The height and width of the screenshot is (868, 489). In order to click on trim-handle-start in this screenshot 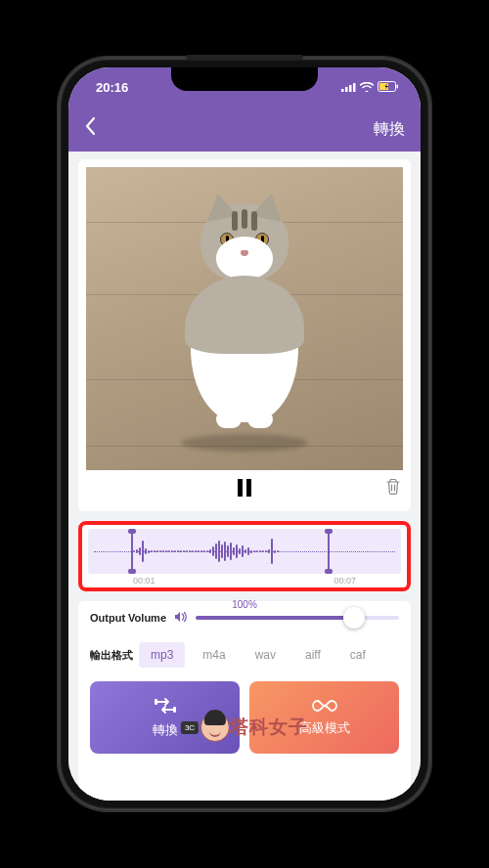, I will do `click(132, 551)`.